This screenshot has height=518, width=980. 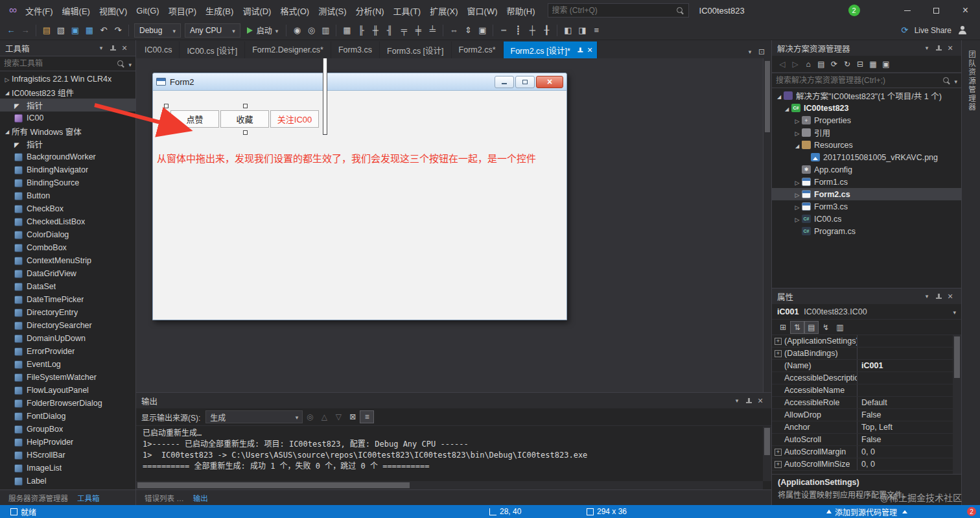 I want to click on toolbox-item-contextmenustrip: ContextMenuStrip, so click(x=67, y=261).